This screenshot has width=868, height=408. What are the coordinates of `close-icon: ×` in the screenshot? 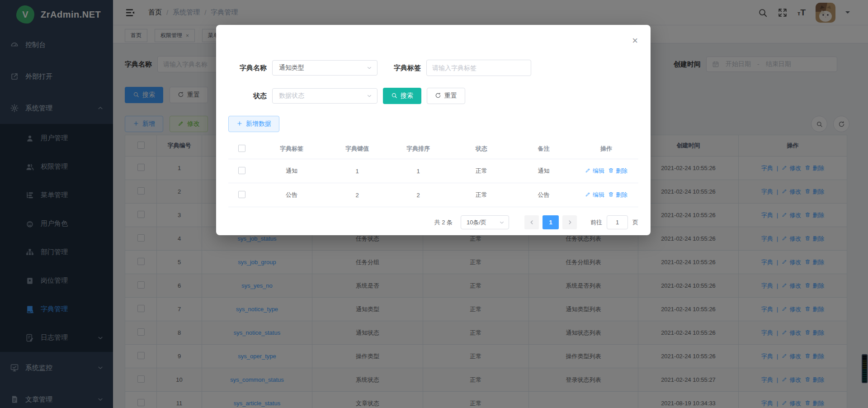 It's located at (635, 41).